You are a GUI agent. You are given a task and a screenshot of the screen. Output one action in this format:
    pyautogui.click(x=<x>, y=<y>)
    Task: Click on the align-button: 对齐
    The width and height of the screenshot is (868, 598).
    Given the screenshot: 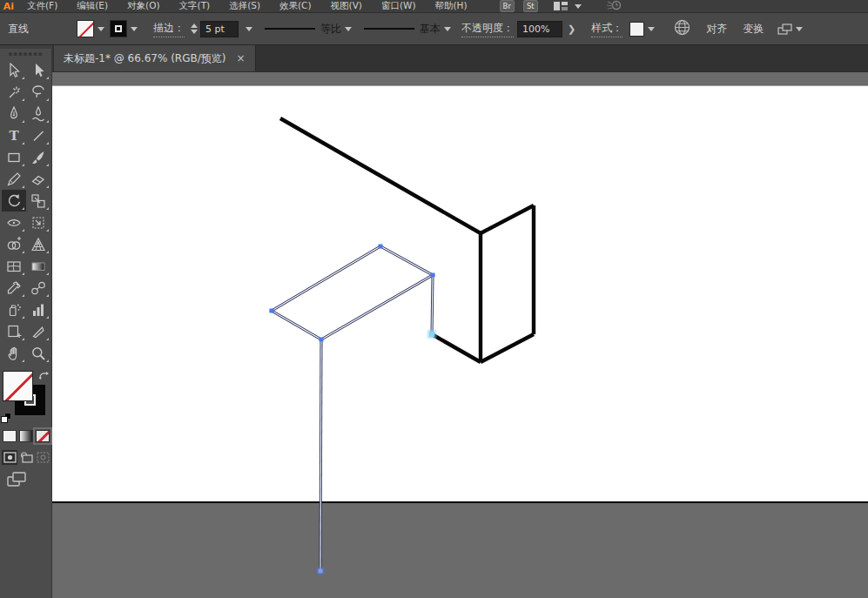 What is the action you would take?
    pyautogui.click(x=717, y=30)
    